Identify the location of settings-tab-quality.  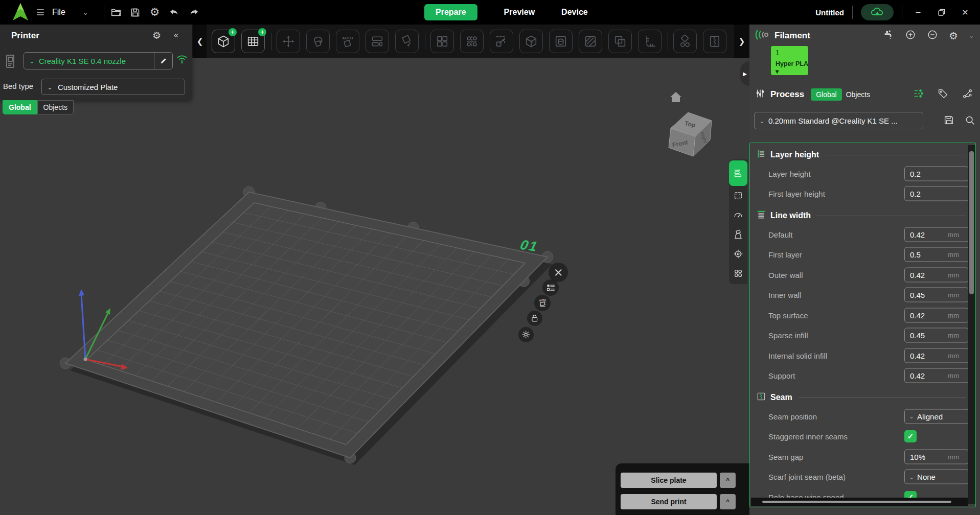
(738, 173).